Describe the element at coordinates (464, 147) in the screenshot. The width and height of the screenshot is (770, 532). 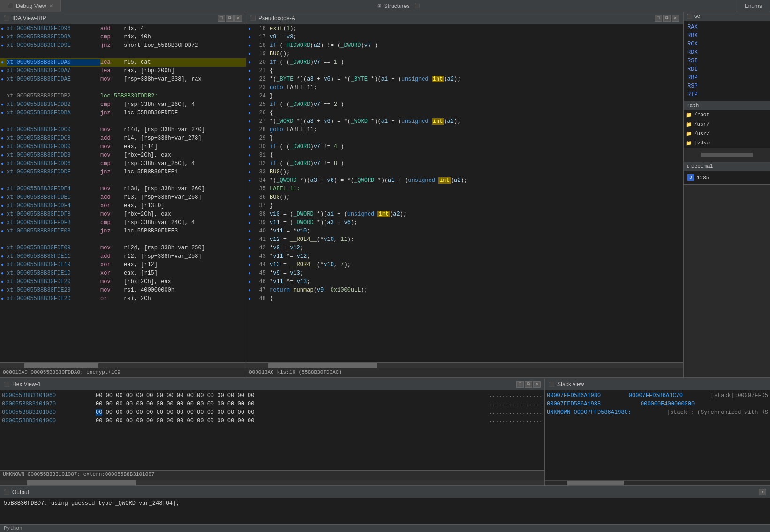
I see `pseudo-line: ●30if ( (_DWORD)v7 != 4 )` at that location.